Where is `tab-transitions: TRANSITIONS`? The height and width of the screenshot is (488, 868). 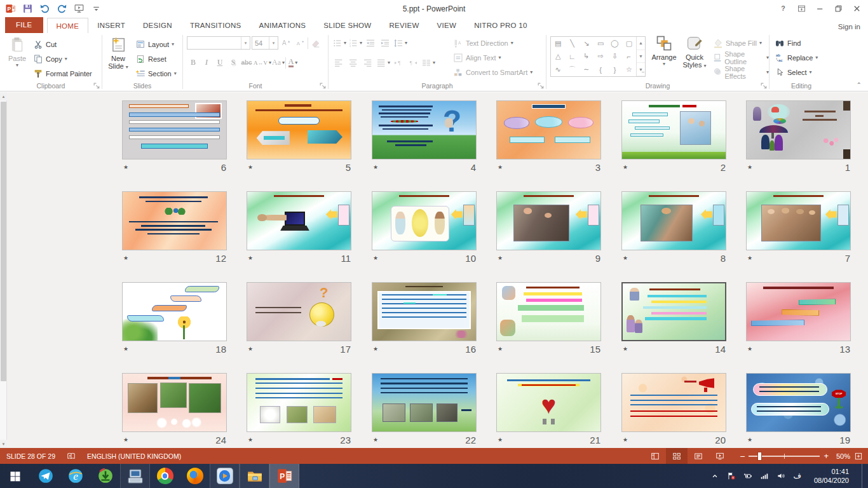
tab-transitions: TRANSITIONS is located at coordinates (216, 25).